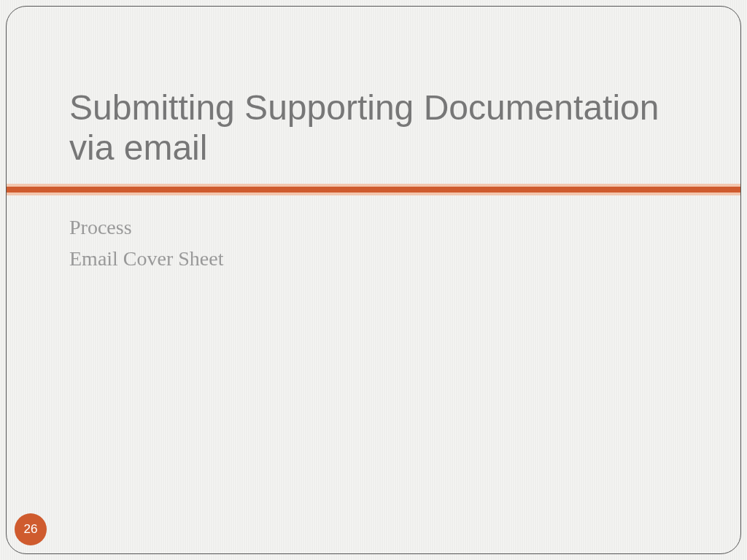  What do you see at coordinates (374, 190) in the screenshot?
I see `divider-dark-bar` at bounding box center [374, 190].